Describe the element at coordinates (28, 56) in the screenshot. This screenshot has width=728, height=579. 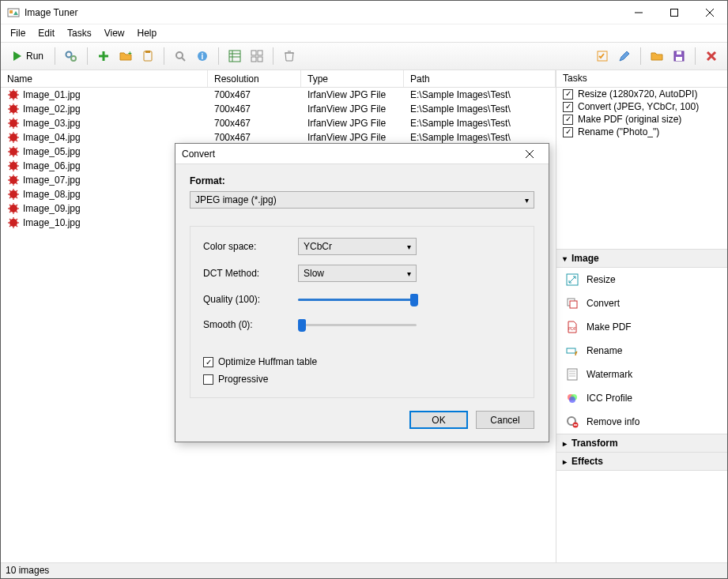
I see `run-button: Run` at that location.